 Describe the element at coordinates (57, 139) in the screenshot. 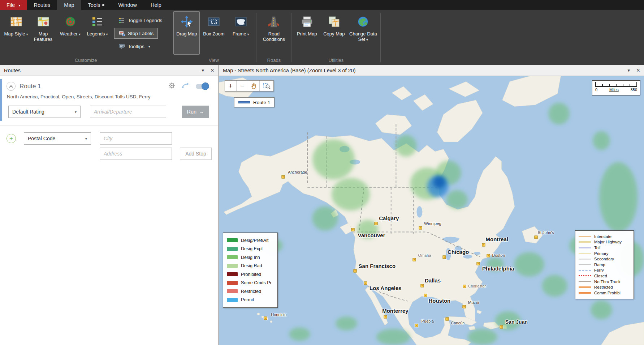

I see `stop-type-select: Postal Code ▾` at that location.